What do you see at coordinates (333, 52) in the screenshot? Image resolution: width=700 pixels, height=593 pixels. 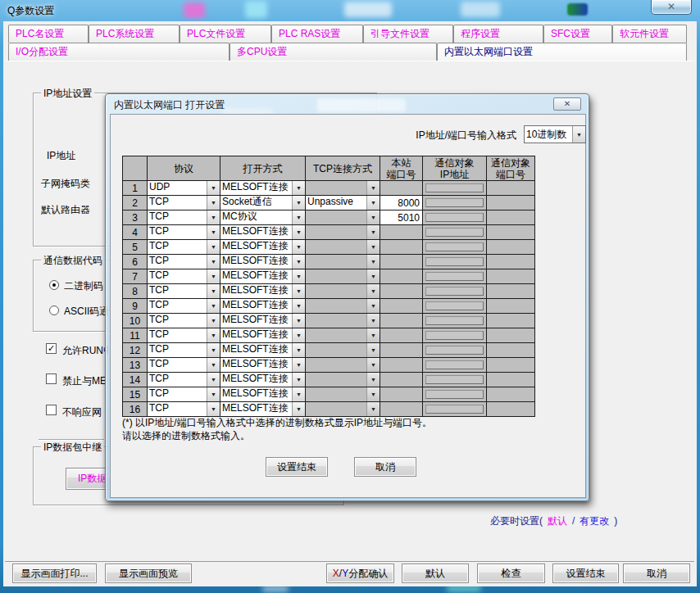 I see `tab-row2-2: 多CPU设置` at bounding box center [333, 52].